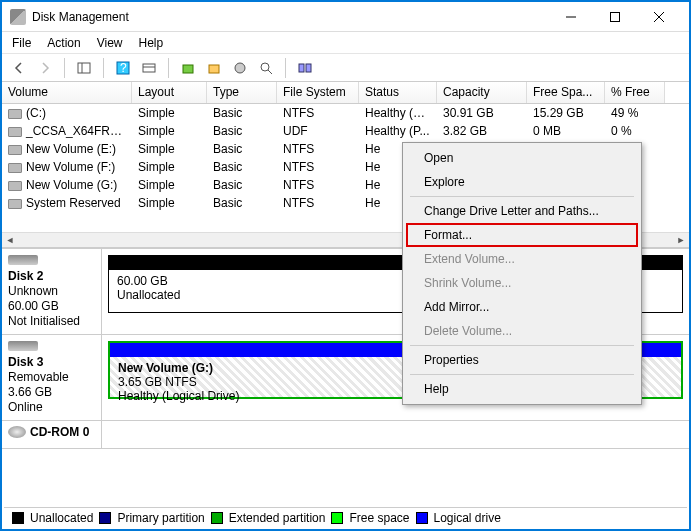 The image size is (691, 531). I want to click on menu-action: Action, so click(64, 43).